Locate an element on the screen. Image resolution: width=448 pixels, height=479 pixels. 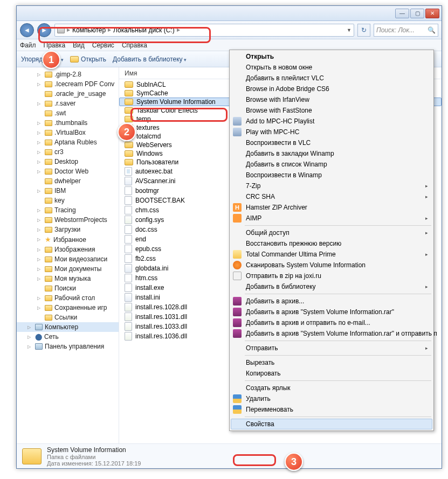
tree-item: ▷Desktop is located at coordinates (68, 162).